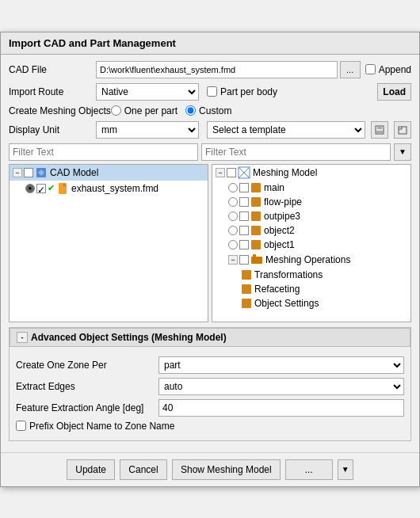  Describe the element at coordinates (286, 130) in the screenshot. I see `template-select: Select a template` at that location.